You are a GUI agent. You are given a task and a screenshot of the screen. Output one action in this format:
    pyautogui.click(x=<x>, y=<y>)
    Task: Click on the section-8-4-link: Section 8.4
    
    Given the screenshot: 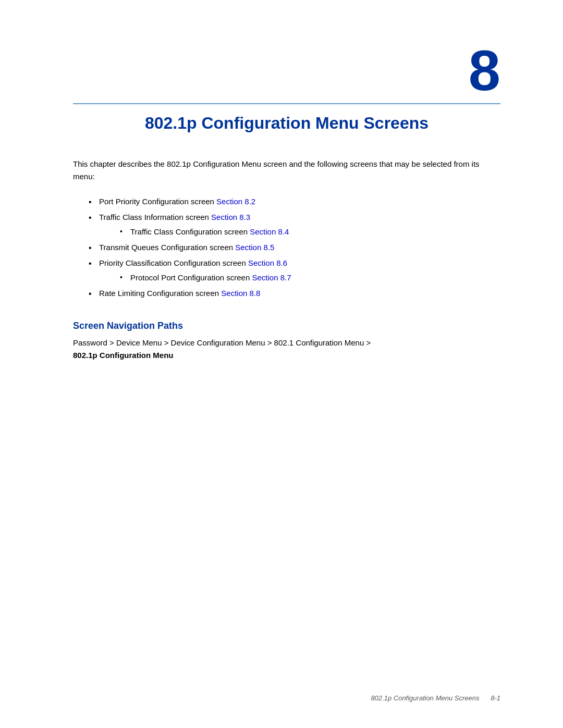 What is the action you would take?
    pyautogui.click(x=269, y=231)
    